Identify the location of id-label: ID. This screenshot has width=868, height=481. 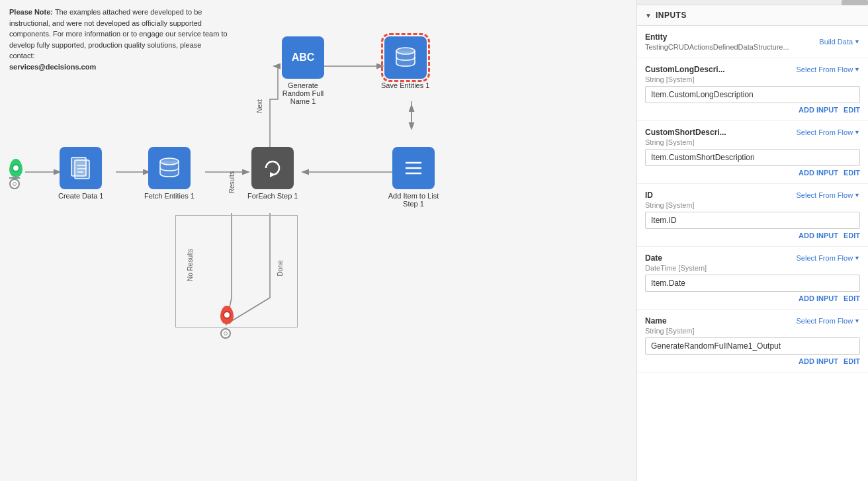
(649, 195).